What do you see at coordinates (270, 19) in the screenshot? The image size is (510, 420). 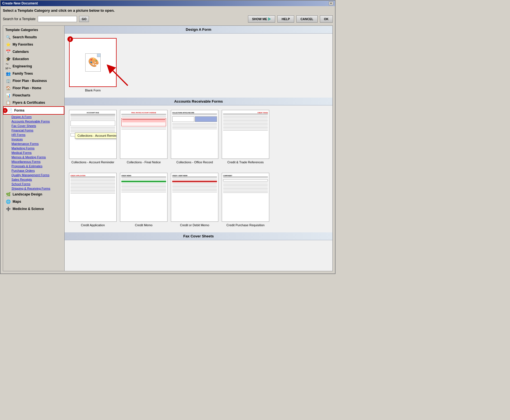 I see `play-icon` at bounding box center [270, 19].